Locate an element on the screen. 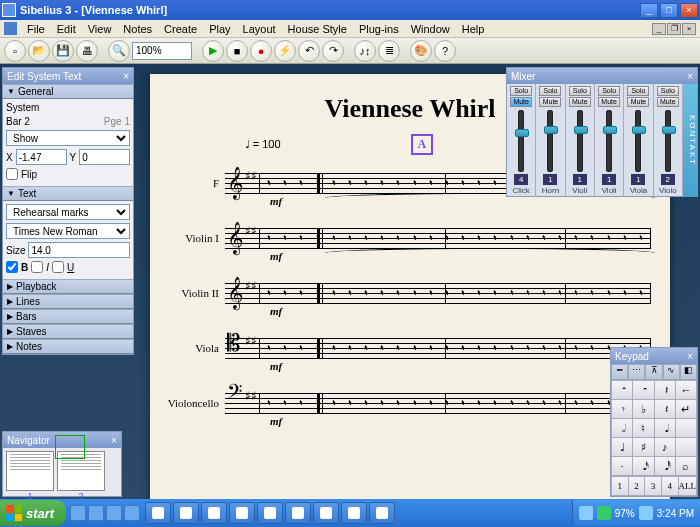 This screenshot has width=700, height=527. menu-create: Create is located at coordinates (180, 29).